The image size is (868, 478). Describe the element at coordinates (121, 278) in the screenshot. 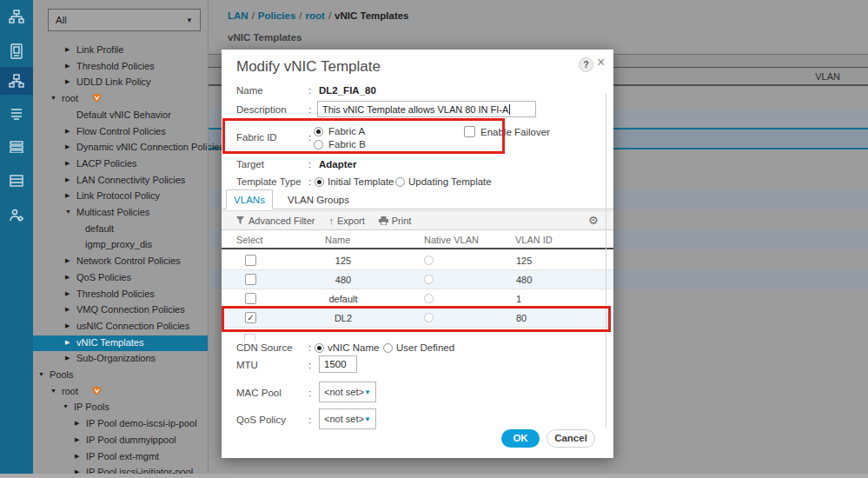

I see `tree-item: ▶ QoS Policies` at that location.